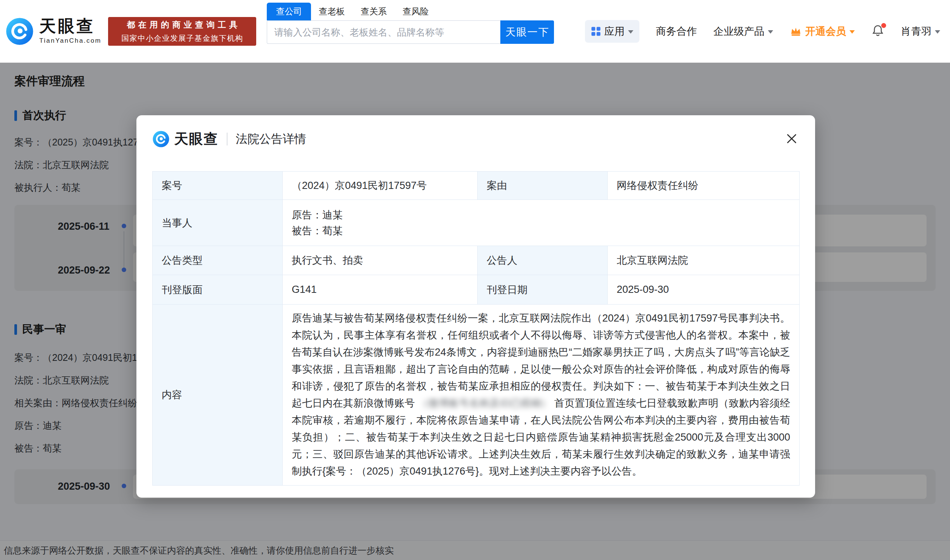  Describe the element at coordinates (614, 31) in the screenshot. I see `nav-apps-label: 应用` at that location.